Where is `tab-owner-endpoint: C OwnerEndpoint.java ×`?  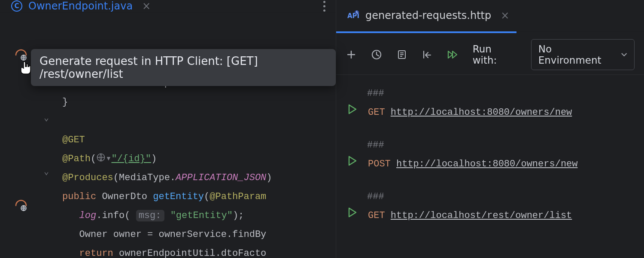 tab-owner-endpoint: C OwnerEndpoint.java × is located at coordinates (81, 6).